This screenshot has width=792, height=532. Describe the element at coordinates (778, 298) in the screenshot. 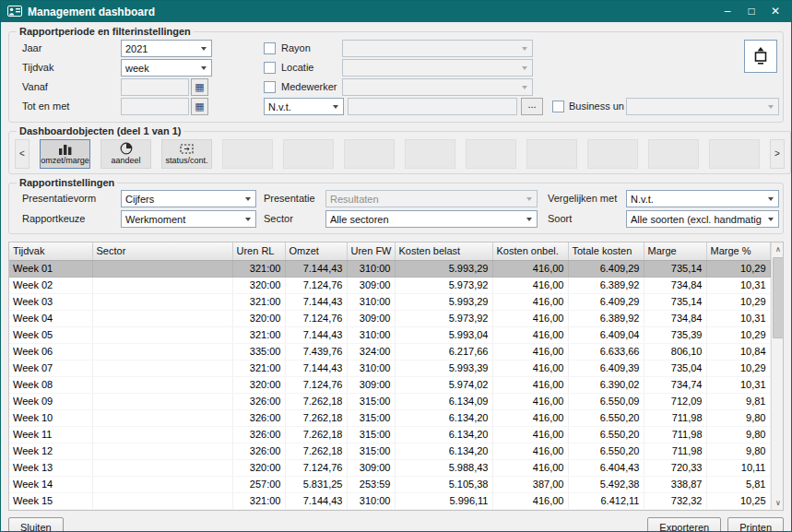

I see `scrollbar-thumb` at that location.